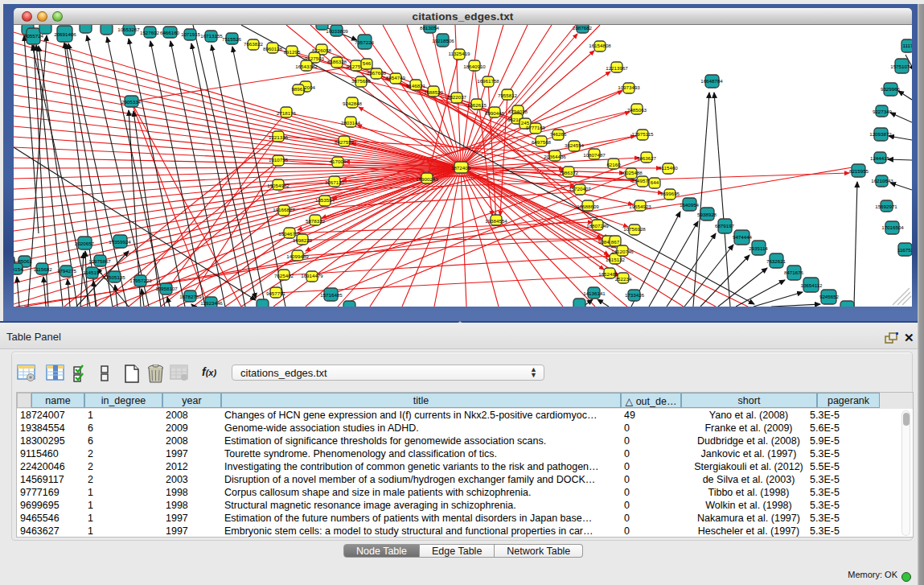 Image resolution: width=924 pixels, height=585 pixels. What do you see at coordinates (634, 229) in the screenshot?
I see `svg-text: 10756928` at bounding box center [634, 229].